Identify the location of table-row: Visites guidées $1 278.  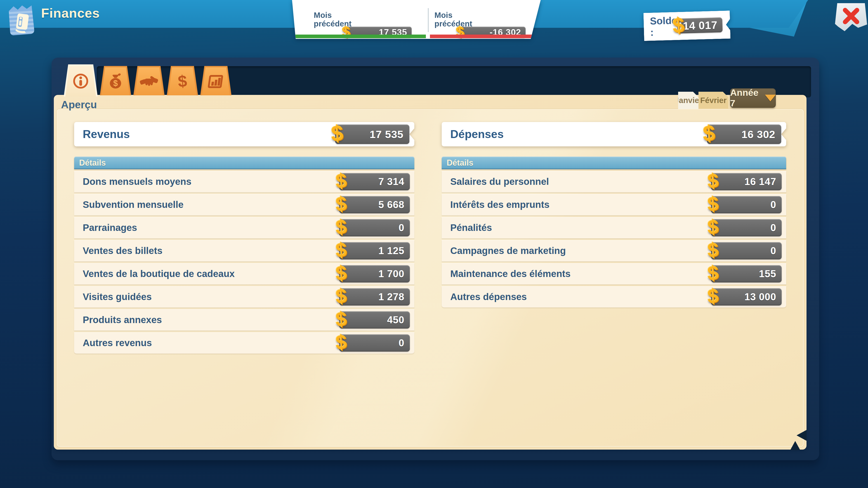
(244, 297).